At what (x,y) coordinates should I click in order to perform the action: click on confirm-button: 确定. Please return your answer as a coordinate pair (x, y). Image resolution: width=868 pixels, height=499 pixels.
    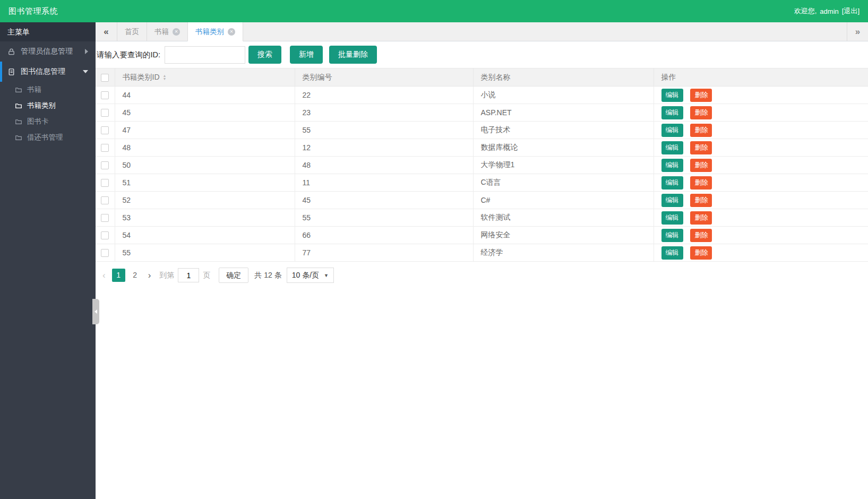
    Looking at the image, I should click on (234, 275).